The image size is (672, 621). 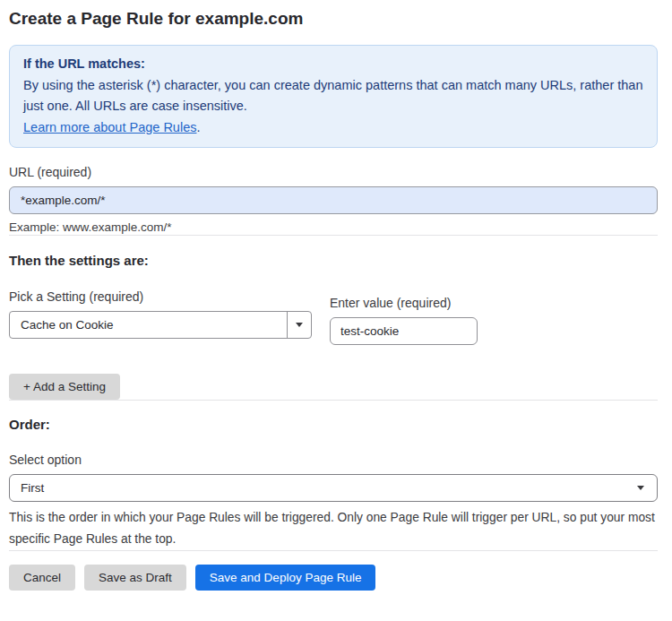 What do you see at coordinates (160, 314) in the screenshot?
I see `setting-column: Pick a Setting (required) Cache on Cooki…` at bounding box center [160, 314].